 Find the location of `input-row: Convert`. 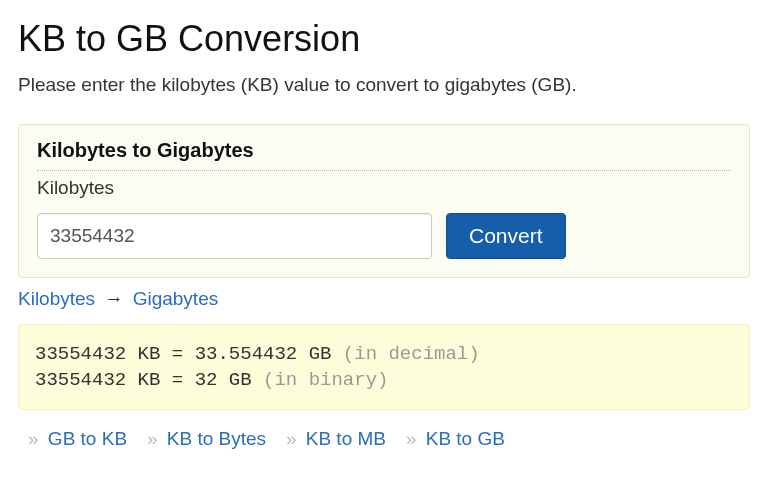

input-row: Convert is located at coordinates (384, 236).